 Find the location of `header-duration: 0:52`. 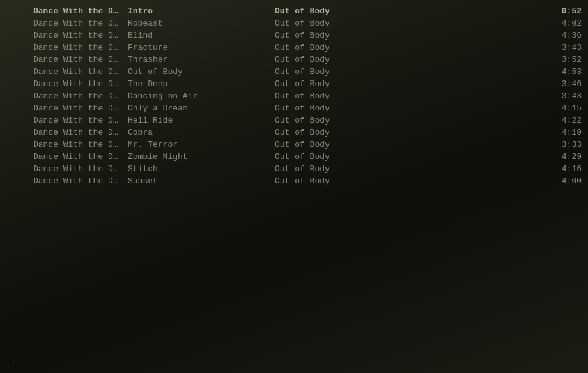

header-duration: 0:52 is located at coordinates (569, 11).